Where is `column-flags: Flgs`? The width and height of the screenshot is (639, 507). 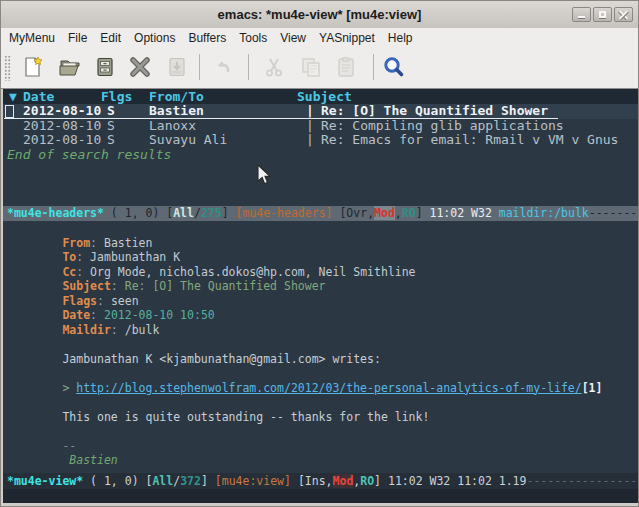 column-flags: Flgs is located at coordinates (116, 96).